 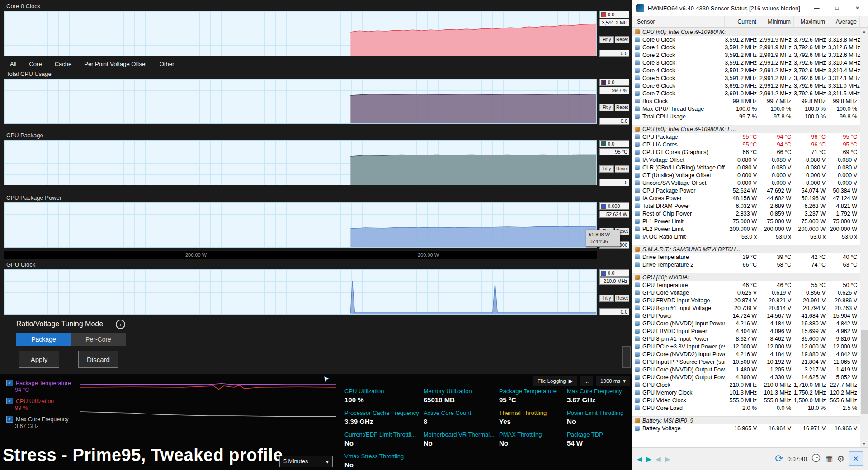 What do you see at coordinates (555, 381) in the screenshot?
I see `file-logging-button: File Logging ▶` at bounding box center [555, 381].